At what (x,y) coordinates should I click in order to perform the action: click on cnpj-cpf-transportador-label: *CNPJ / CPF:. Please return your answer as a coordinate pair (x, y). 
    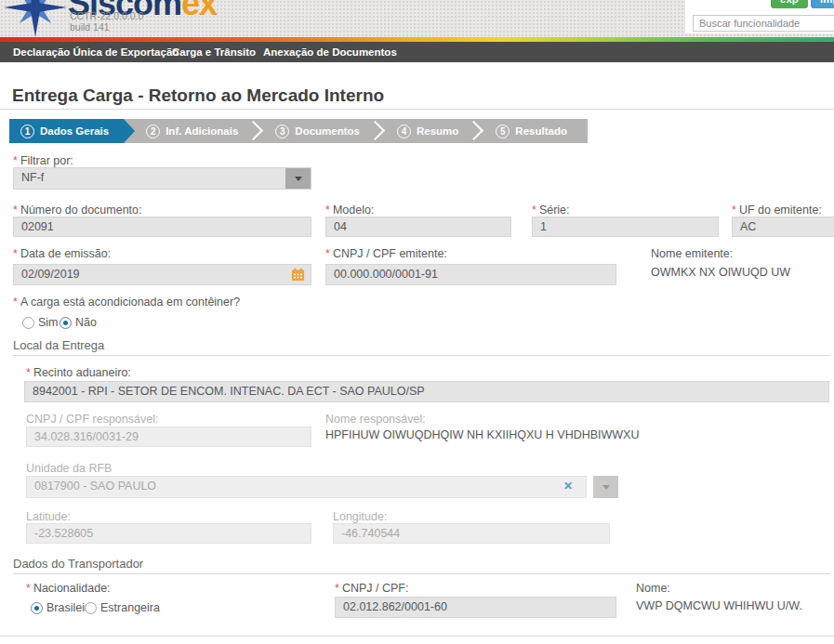
    Looking at the image, I should click on (372, 588).